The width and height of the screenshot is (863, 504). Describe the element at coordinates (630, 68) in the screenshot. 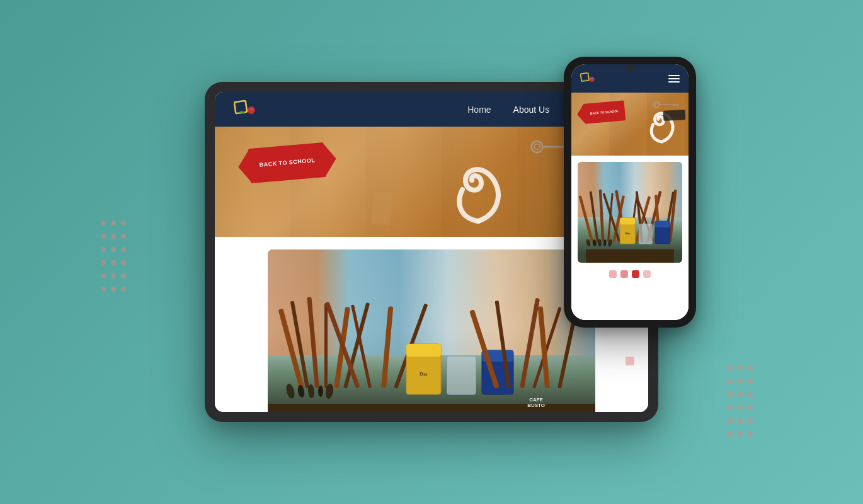

I see `phone-notch` at that location.